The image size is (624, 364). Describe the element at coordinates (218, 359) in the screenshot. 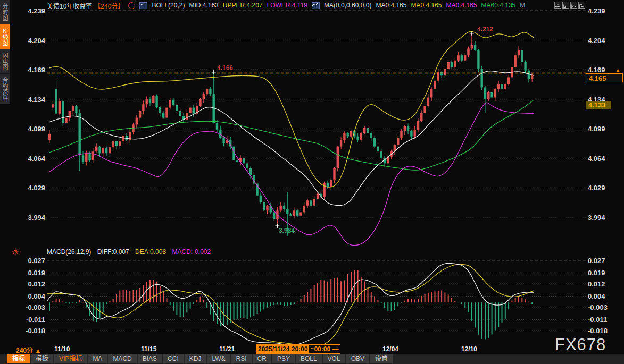

I see `toolbar-button-LW&: LW&` at that location.